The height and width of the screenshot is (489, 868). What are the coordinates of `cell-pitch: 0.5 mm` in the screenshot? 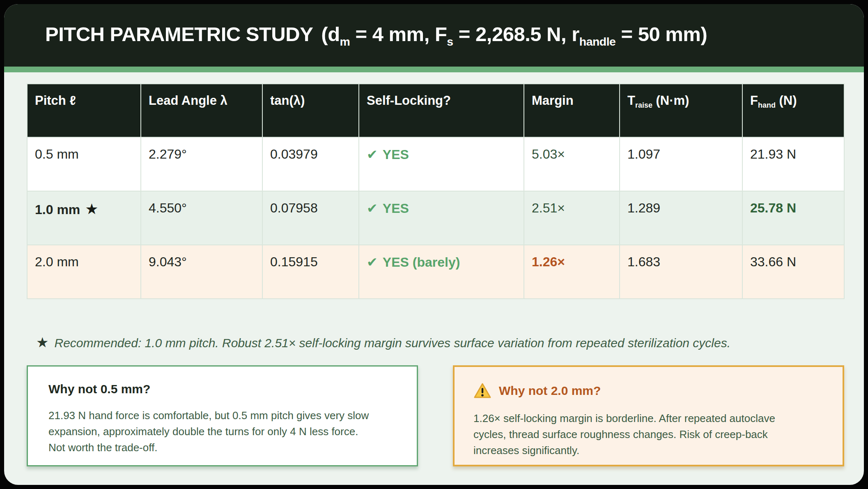 It's located at (84, 164).